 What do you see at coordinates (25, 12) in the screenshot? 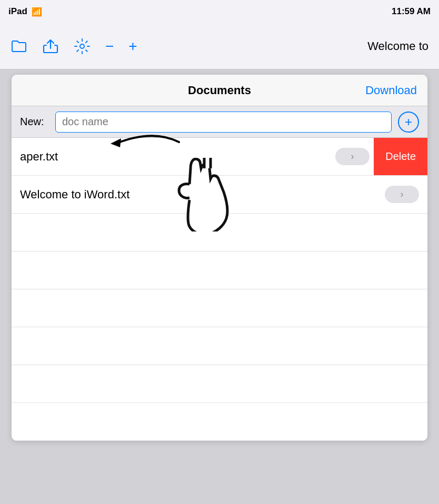
I see `status-left: iPad 📶` at bounding box center [25, 12].